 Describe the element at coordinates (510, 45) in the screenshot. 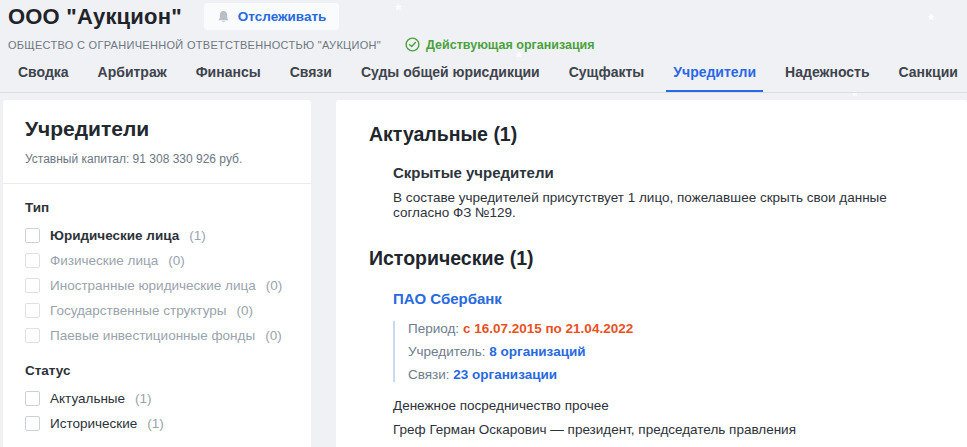

I see `status-badge-label: Действующая организация` at that location.